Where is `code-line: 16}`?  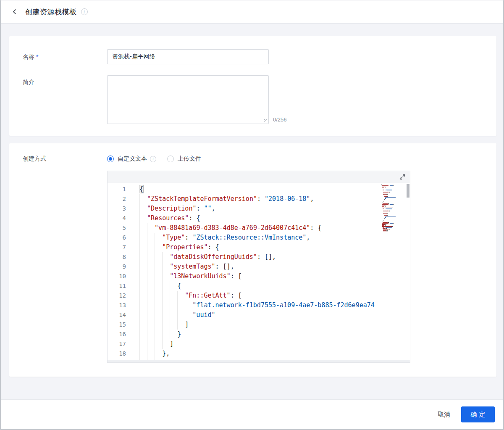
code-line: 16} is located at coordinates (259, 335).